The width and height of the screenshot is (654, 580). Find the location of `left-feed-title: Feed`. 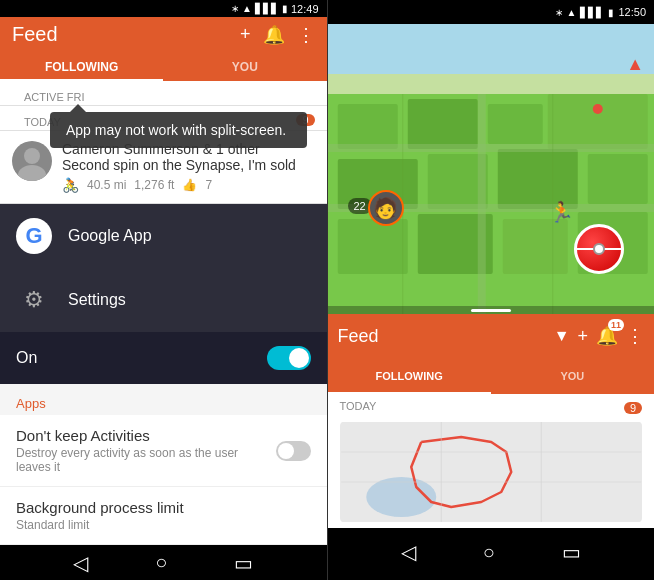

left-feed-title: Feed is located at coordinates (122, 34).